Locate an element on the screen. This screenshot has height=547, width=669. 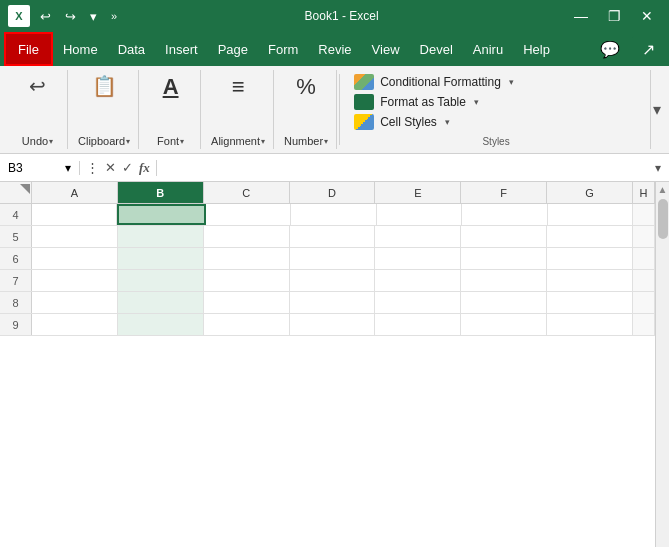
menu-form: Form is located at coordinates (283, 49).